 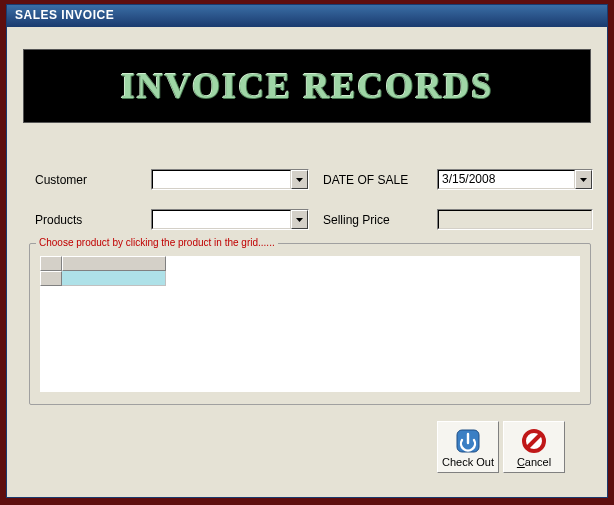 I want to click on cancel-icon, so click(x=534, y=441).